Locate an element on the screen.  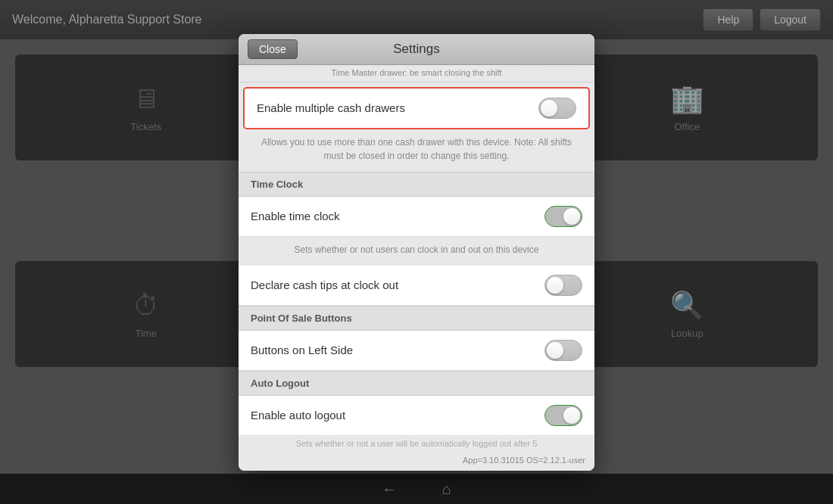
cash-drawers-toggle is located at coordinates (557, 108).